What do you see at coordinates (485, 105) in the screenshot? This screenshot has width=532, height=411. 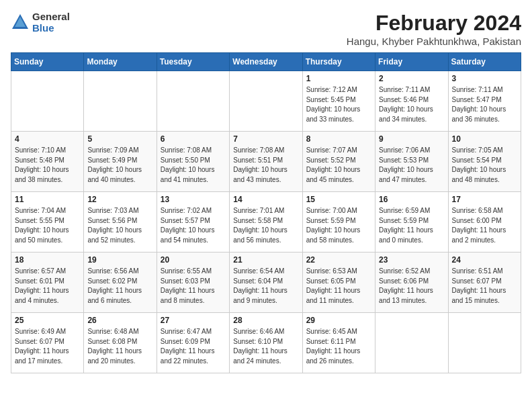 I see `day-info: Sunrise: 7:11 AMSunset: 5:47 PMDaylight:…` at bounding box center [485, 105].